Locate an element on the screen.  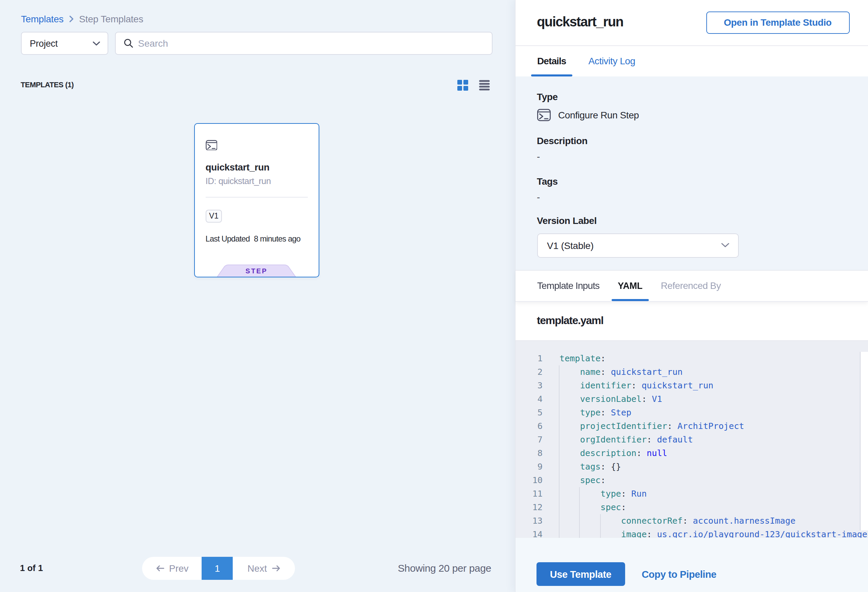
card-id: ID: quickstart_run is located at coordinates (238, 181).